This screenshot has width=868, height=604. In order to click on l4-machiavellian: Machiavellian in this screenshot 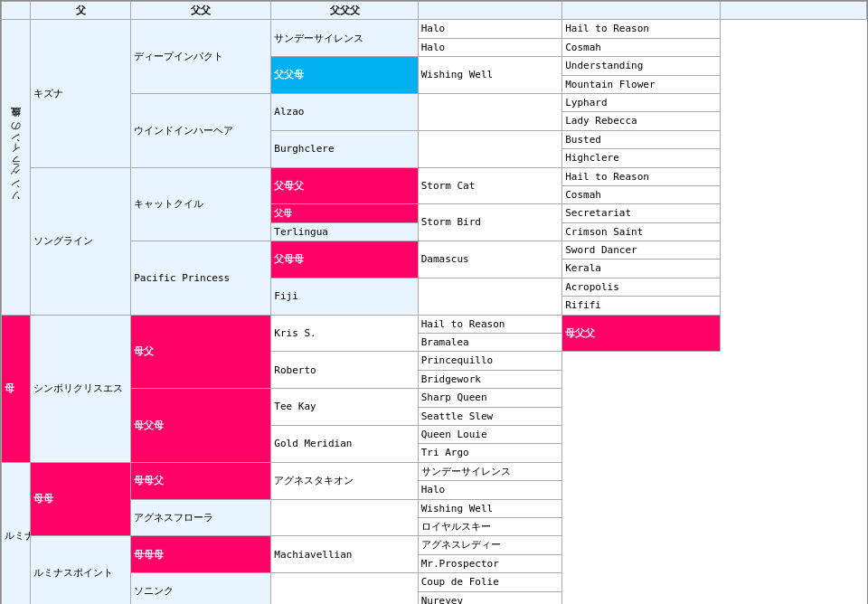, I will do `click(344, 555)`.